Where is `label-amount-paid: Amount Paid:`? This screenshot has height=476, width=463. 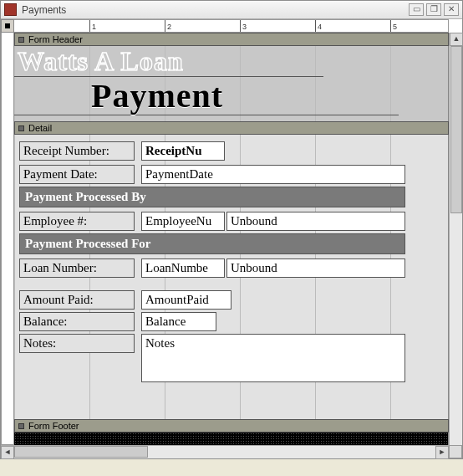
label-amount-paid: Amount Paid: is located at coordinates (77, 299).